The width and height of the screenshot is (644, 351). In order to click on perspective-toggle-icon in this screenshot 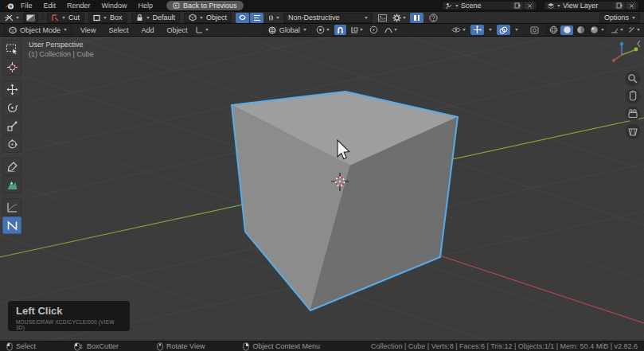, I will do `click(634, 132)`.